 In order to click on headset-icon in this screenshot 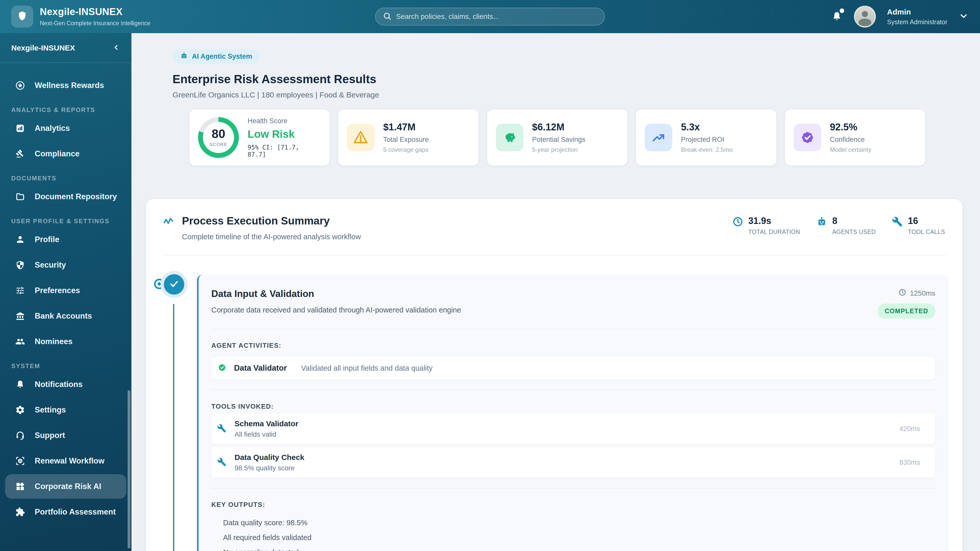, I will do `click(20, 435)`.